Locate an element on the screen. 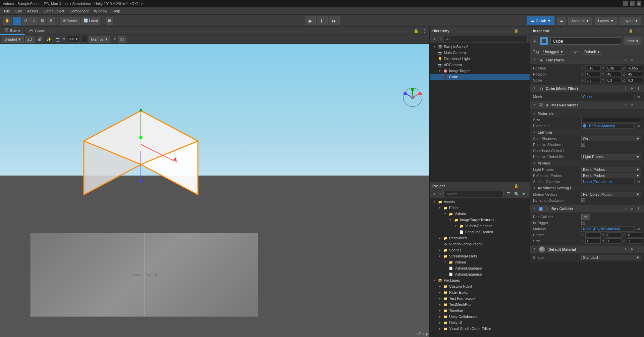  project-vuforiadatabase-1: 📄 VuforiaDatabase is located at coordinates (480, 268).